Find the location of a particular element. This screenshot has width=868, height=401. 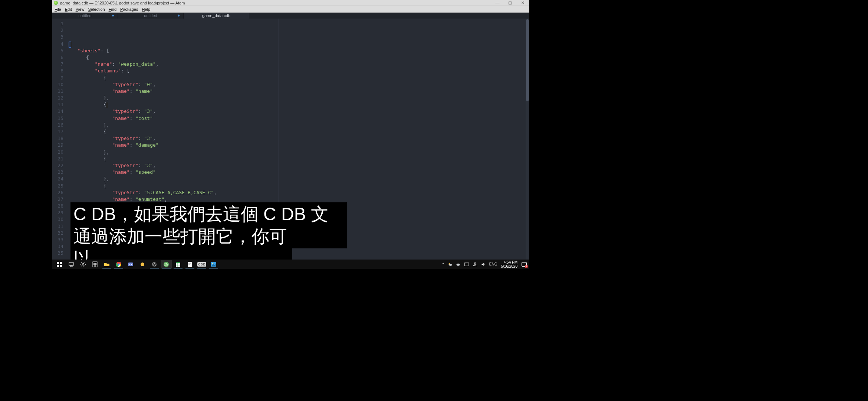

code-line: "name": "enumtest", is located at coordinates (299, 199).